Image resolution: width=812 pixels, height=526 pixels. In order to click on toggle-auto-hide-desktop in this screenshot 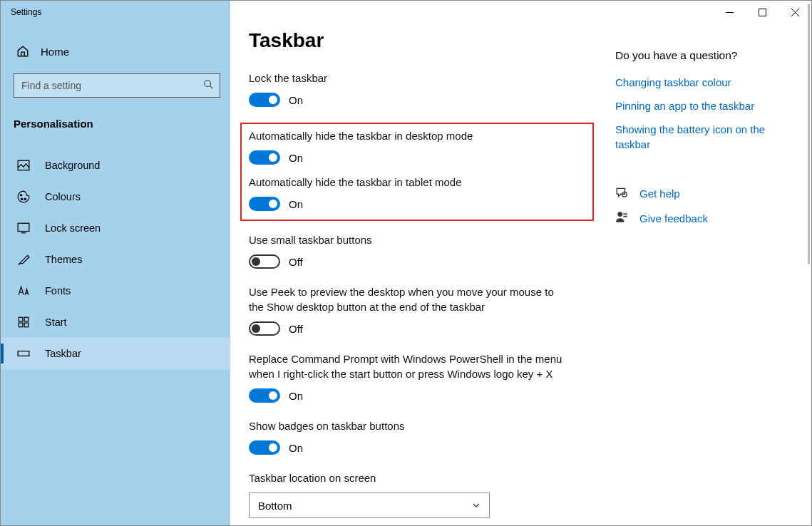, I will do `click(264, 158)`.